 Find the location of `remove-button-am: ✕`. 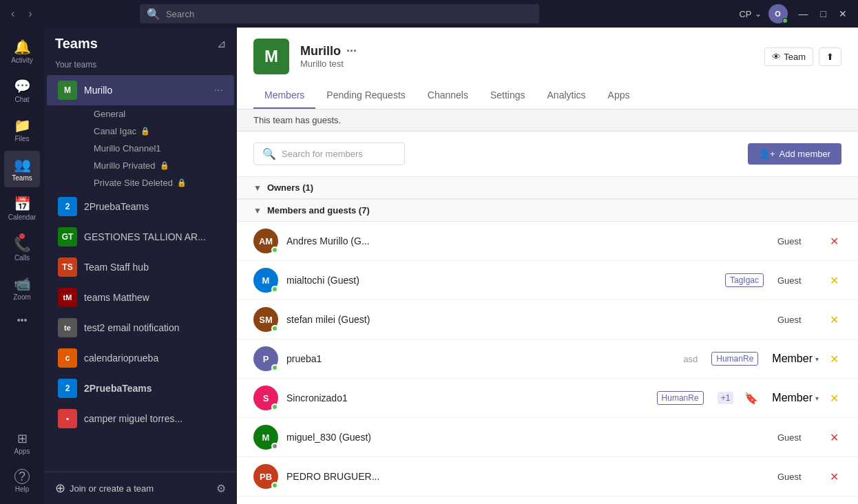

remove-button-am: ✕ is located at coordinates (835, 241).